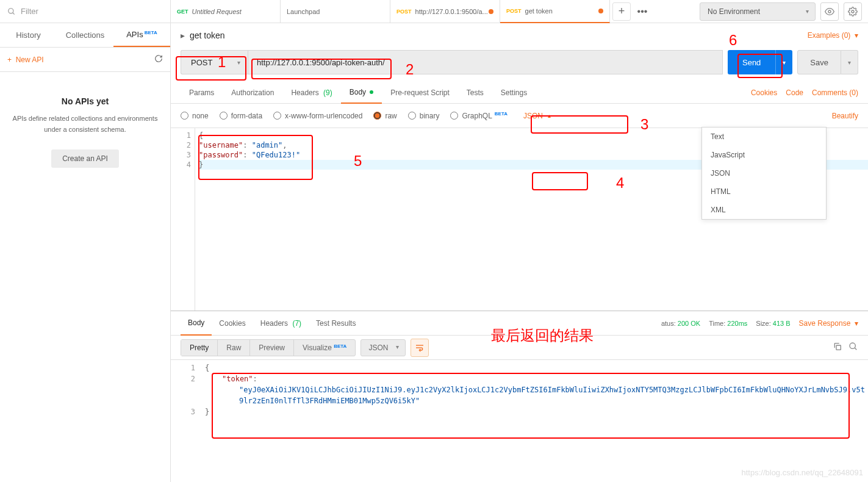 The image size is (868, 482). I want to click on subtab-auth: Authorization, so click(253, 93).